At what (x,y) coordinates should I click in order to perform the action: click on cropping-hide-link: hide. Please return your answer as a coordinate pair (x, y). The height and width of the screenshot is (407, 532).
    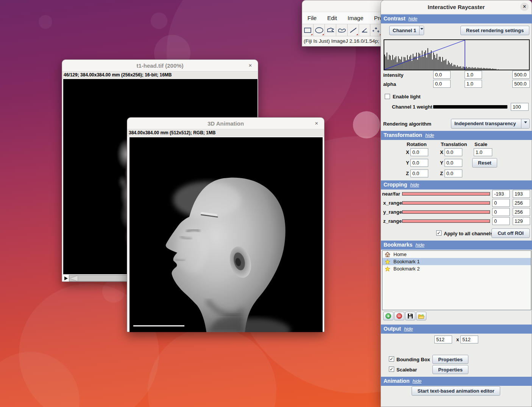
    Looking at the image, I should click on (415, 185).